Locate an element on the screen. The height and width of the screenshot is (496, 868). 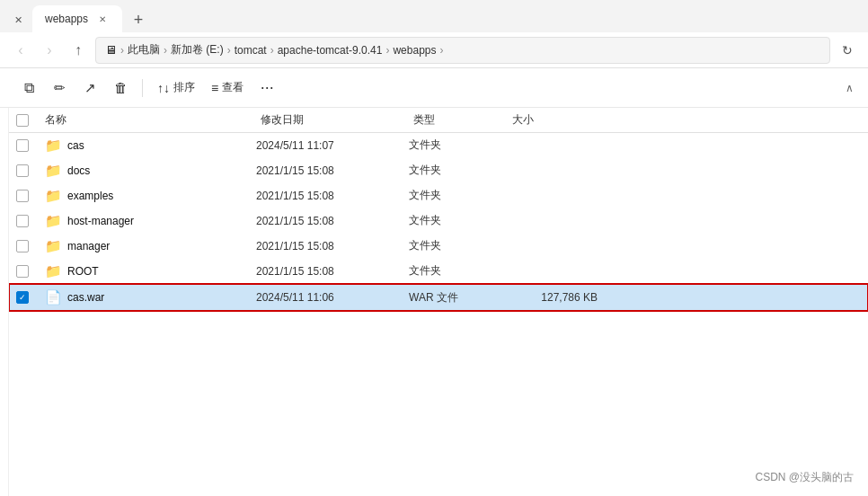
col-name-header: 名称 is located at coordinates (153, 120).